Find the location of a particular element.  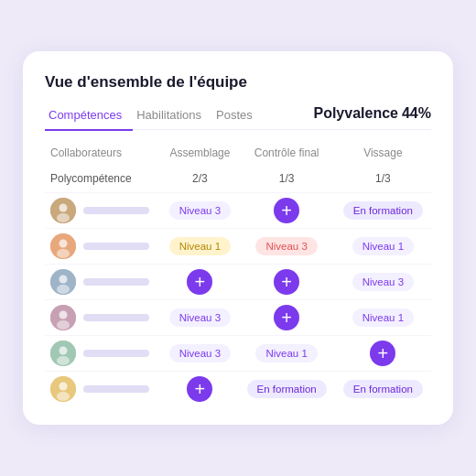

polycomp-vissage: 1/3 is located at coordinates (383, 179).